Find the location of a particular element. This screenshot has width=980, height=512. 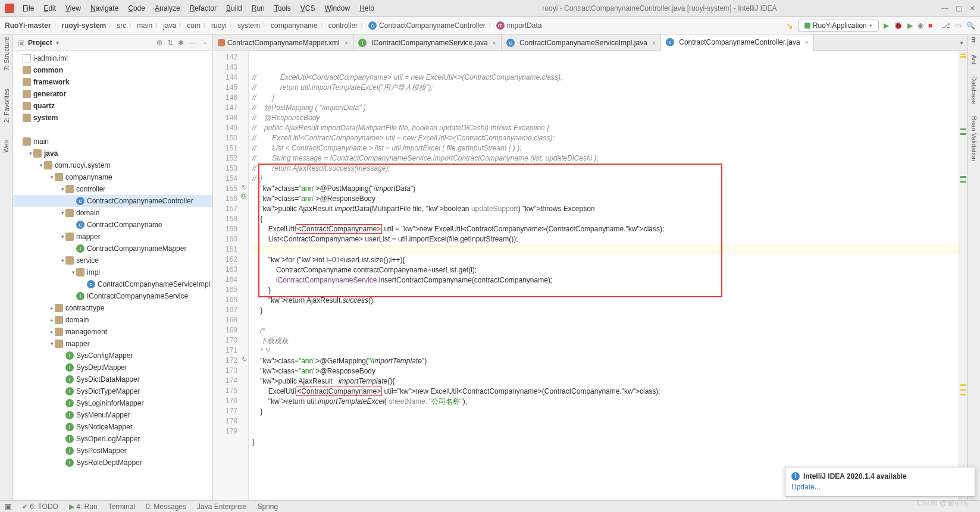

menu-code: Code is located at coordinates (137, 8).